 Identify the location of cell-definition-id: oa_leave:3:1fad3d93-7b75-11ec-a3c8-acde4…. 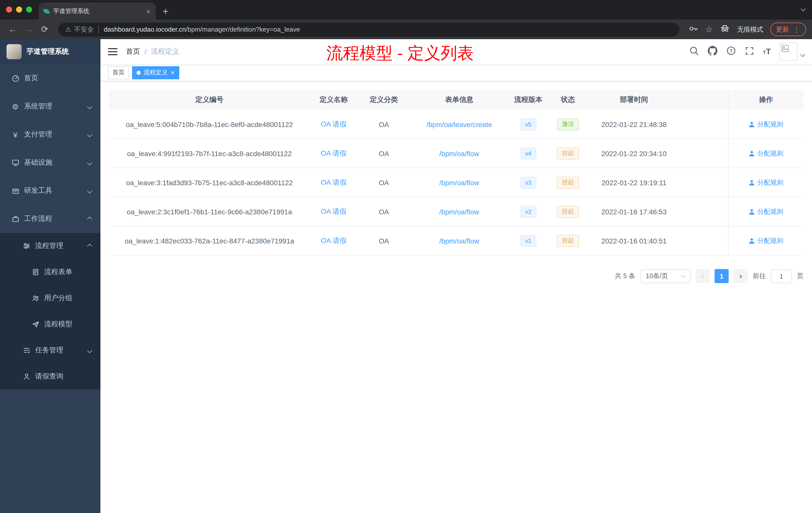
(209, 182).